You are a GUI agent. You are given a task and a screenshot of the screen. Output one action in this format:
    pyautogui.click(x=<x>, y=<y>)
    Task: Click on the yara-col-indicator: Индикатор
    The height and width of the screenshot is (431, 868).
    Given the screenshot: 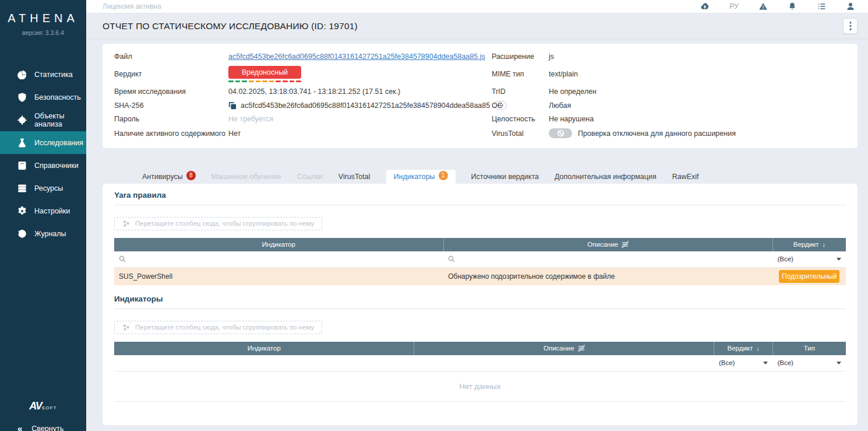 What is the action you would take?
    pyautogui.click(x=278, y=245)
    